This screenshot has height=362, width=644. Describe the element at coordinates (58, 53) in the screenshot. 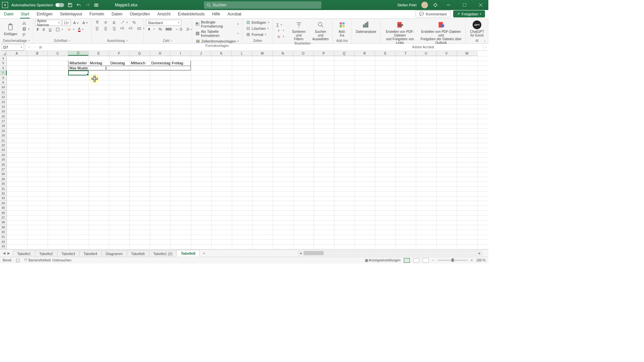

I see `column-header: C` at that location.